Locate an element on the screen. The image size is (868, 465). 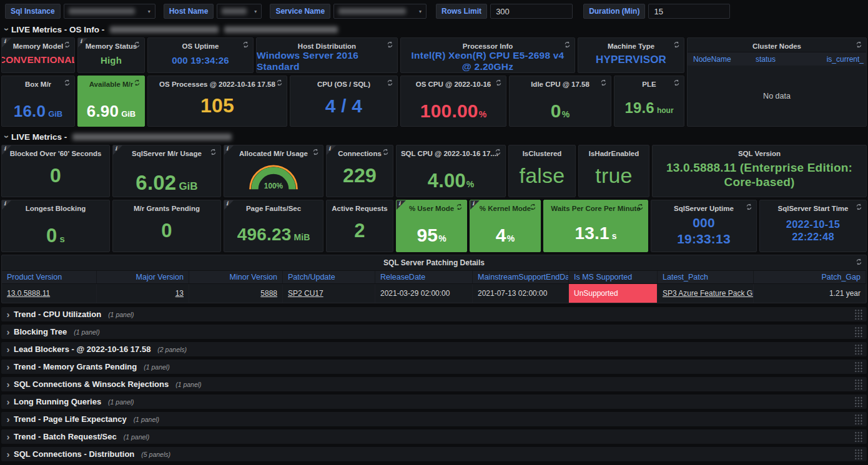
cell-minor-version: 5888 is located at coordinates (236, 293).